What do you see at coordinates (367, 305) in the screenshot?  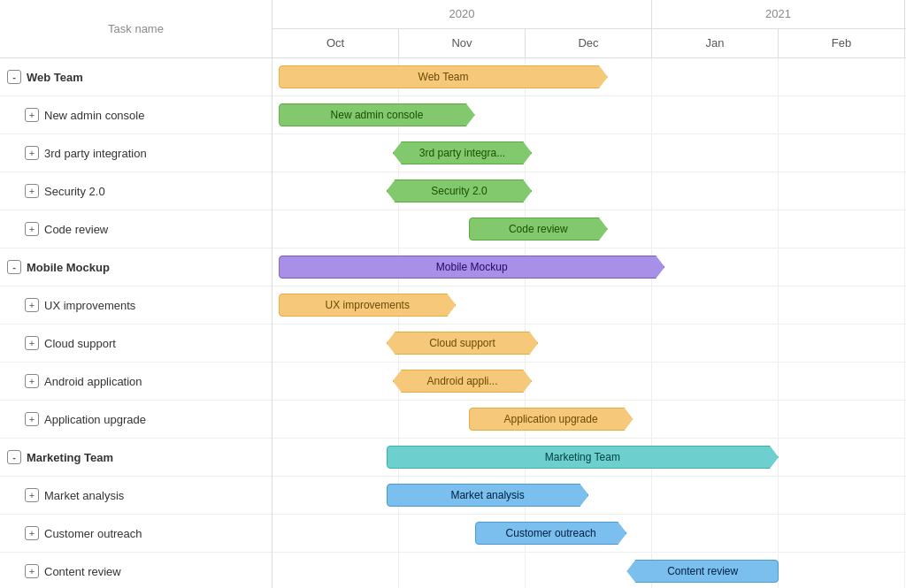 I see `bar-ux-improvements: UX improvements` at bounding box center [367, 305].